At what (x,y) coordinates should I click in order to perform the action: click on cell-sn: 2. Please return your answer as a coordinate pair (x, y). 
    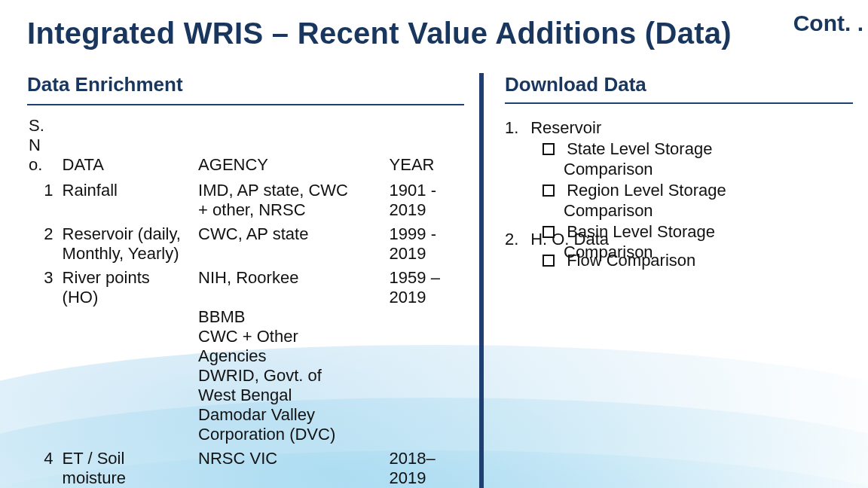
    Looking at the image, I should click on (44, 245).